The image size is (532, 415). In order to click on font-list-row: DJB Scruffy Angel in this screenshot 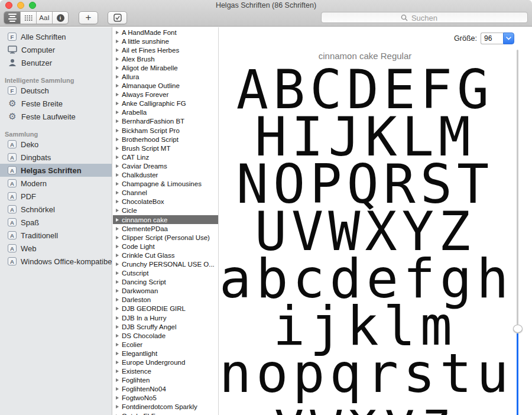, I will do `click(166, 326)`.